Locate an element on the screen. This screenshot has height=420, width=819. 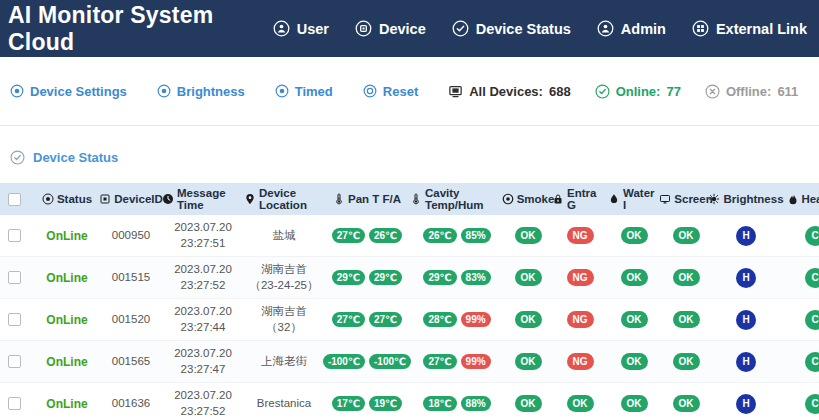
screen-icon is located at coordinates (665, 199).